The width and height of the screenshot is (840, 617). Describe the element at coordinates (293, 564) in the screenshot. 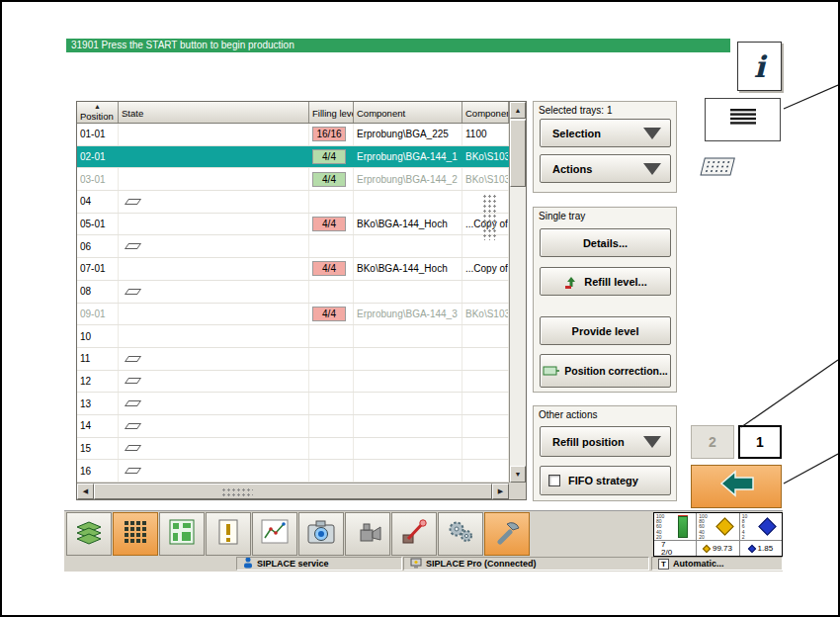

I see `status-service-label: SIPLACE service` at that location.